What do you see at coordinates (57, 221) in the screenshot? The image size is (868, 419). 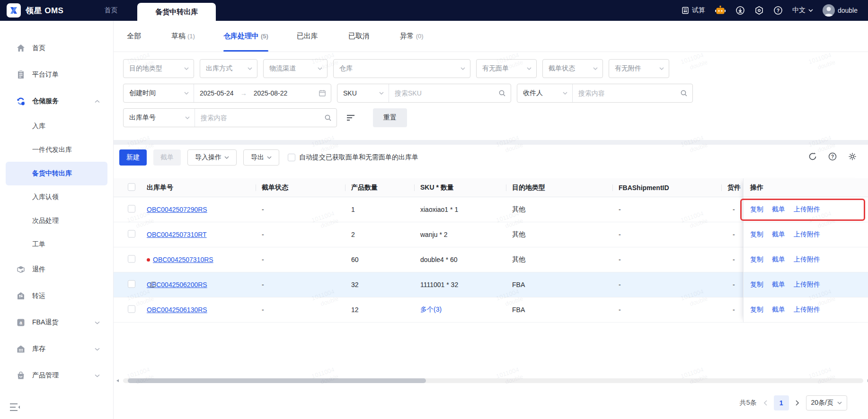 I see `sidebar-item-defective-handling: 次品处理` at bounding box center [57, 221].